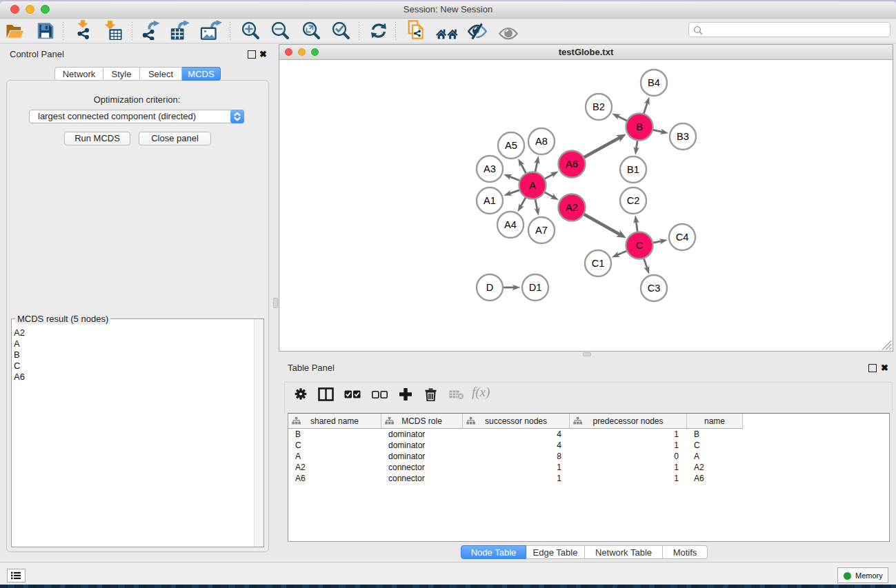  I want to click on tab-network-table: Network Table, so click(624, 552).